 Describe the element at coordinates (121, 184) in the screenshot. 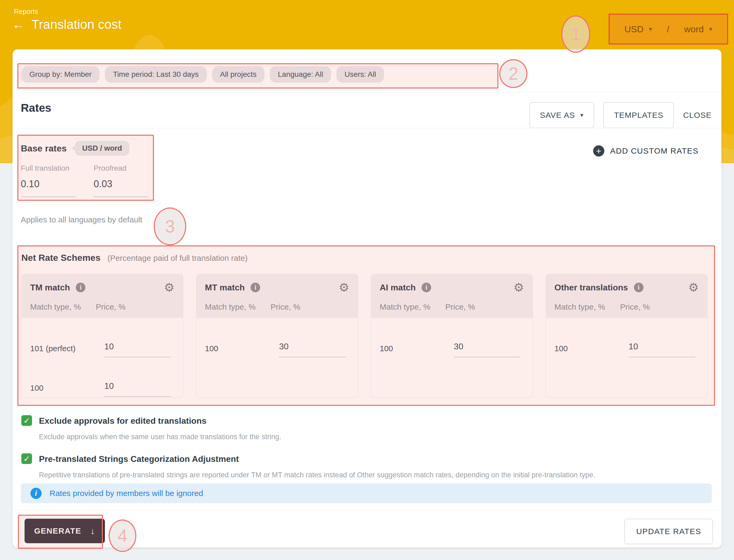

I see `proofread-input: 0.03` at that location.